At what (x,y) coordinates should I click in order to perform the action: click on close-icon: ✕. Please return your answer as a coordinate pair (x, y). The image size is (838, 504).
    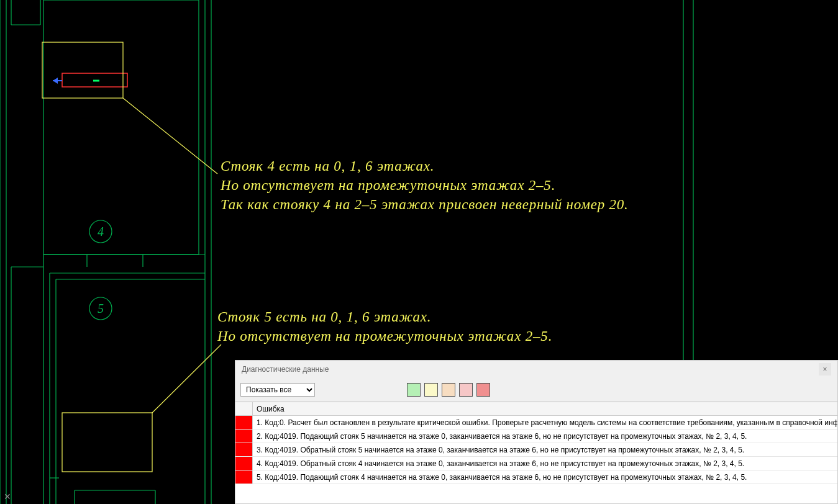
    Looking at the image, I should click on (7, 497).